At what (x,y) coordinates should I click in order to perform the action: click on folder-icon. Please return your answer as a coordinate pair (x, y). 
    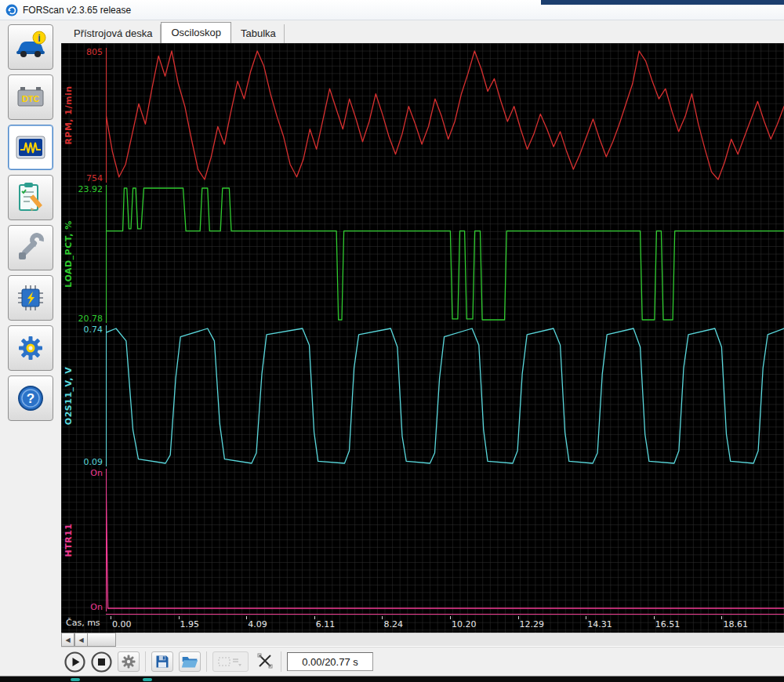
    Looking at the image, I should click on (190, 662).